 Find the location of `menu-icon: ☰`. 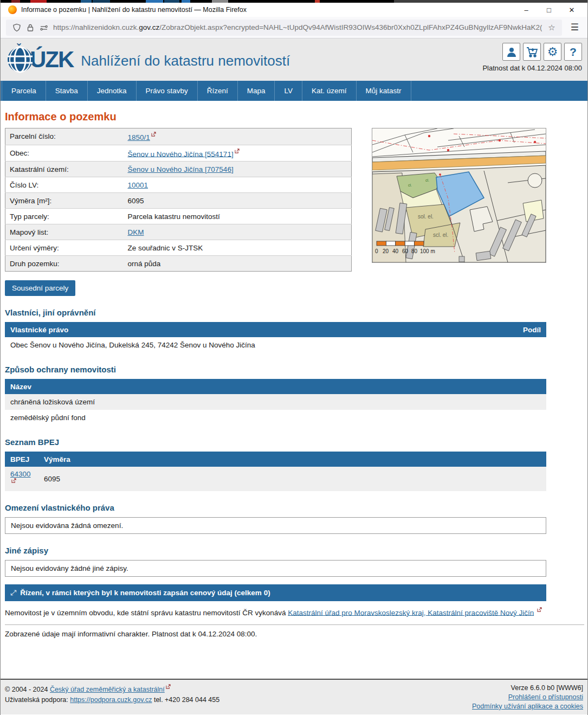

menu-icon: ☰ is located at coordinates (574, 27).